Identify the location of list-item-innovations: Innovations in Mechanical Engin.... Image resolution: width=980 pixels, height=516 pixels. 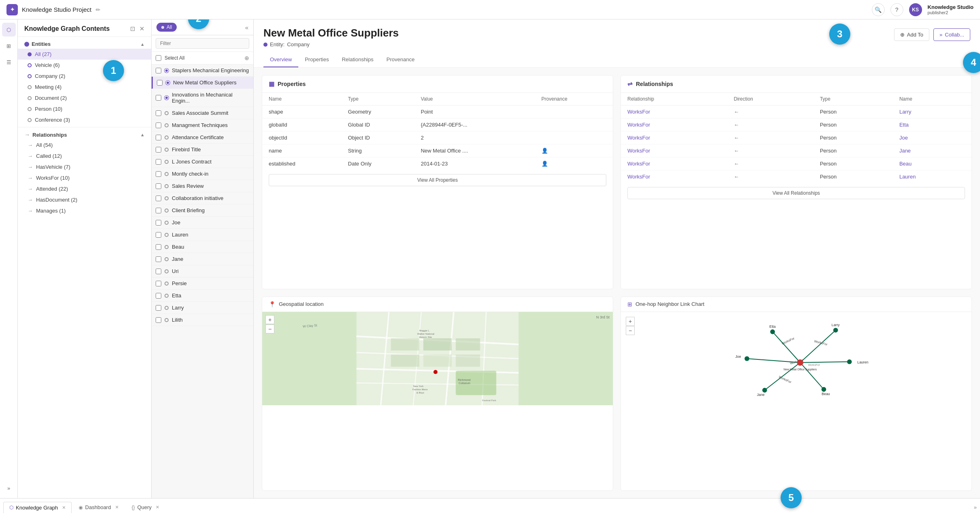
(203, 98).